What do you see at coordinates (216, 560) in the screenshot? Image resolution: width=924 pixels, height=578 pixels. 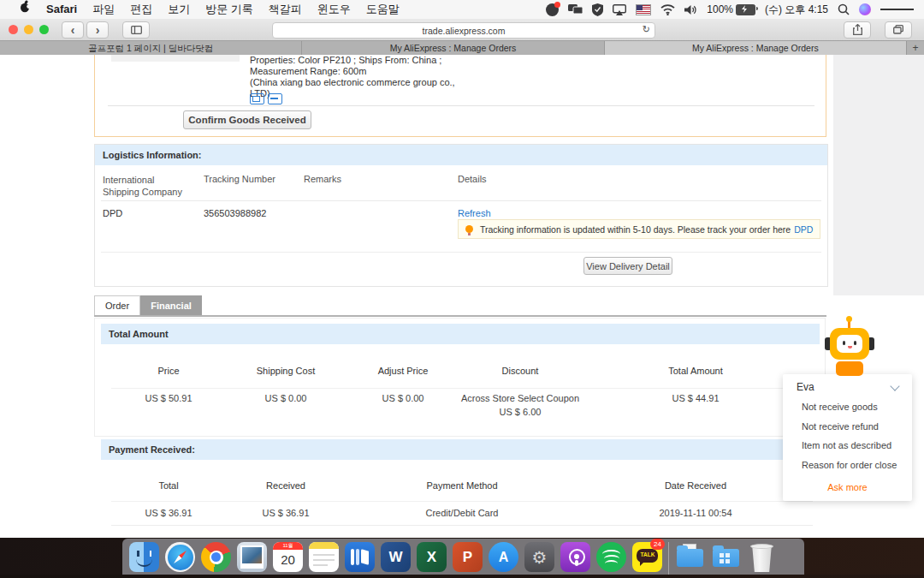 I see `dock-chrome-icon` at bounding box center [216, 560].